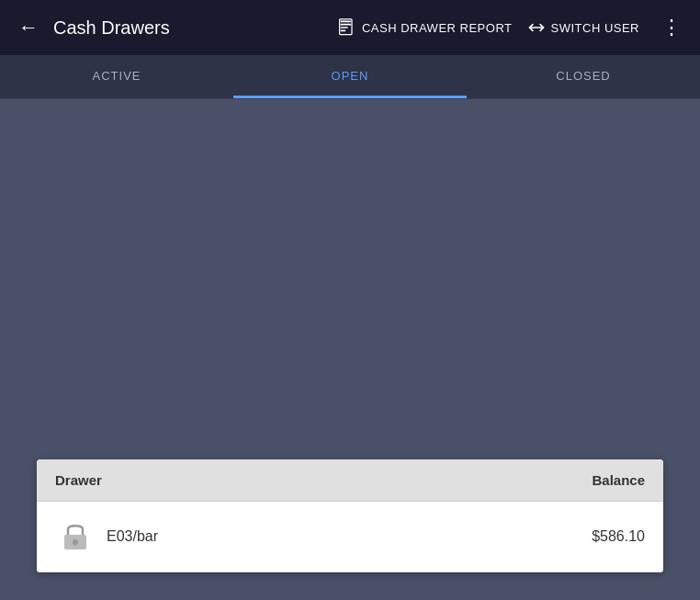  What do you see at coordinates (75, 537) in the screenshot?
I see `drawer-lock-icon-wrap` at bounding box center [75, 537].